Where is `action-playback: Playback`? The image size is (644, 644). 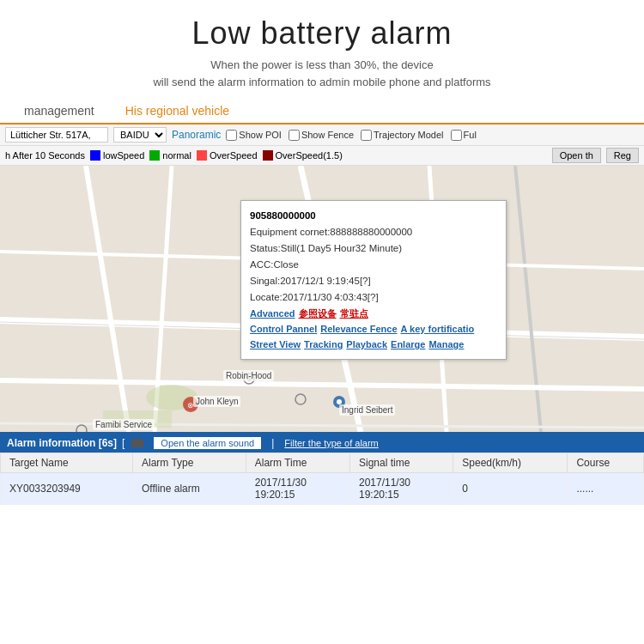
action-playback: Playback is located at coordinates (367, 344).